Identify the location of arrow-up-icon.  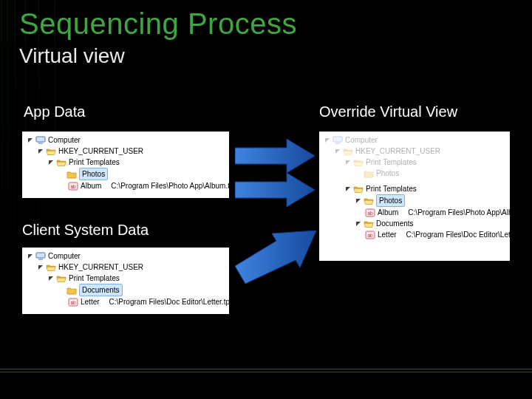
(276, 257).